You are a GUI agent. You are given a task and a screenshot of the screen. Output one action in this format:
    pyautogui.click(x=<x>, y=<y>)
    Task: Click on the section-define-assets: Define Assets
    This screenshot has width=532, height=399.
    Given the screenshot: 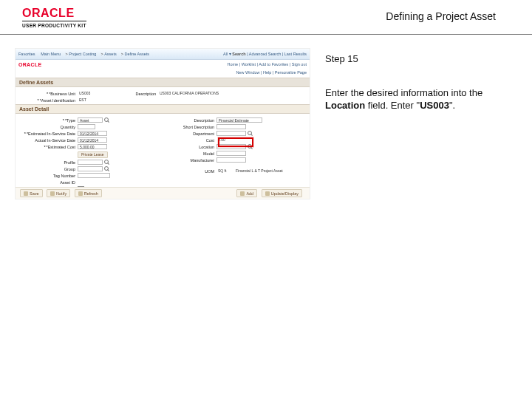 What is the action you would take?
    pyautogui.click(x=163, y=83)
    